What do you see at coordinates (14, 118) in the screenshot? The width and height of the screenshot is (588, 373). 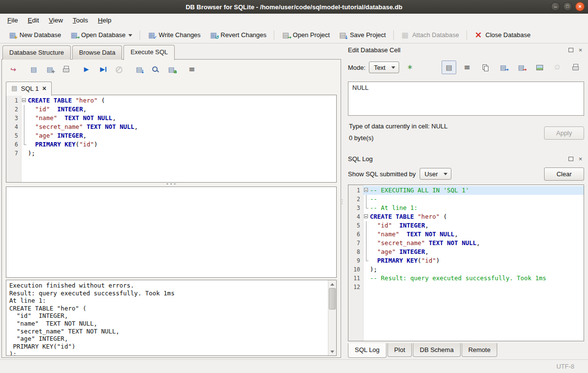 I see `line-number: 3` at bounding box center [14, 118].